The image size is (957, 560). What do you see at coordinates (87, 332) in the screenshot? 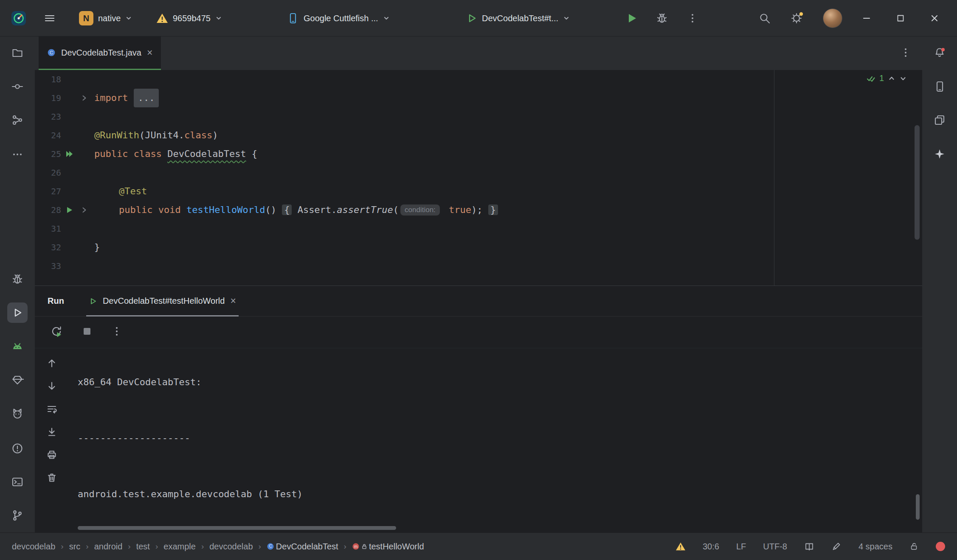
I see `stop-button` at bounding box center [87, 332].